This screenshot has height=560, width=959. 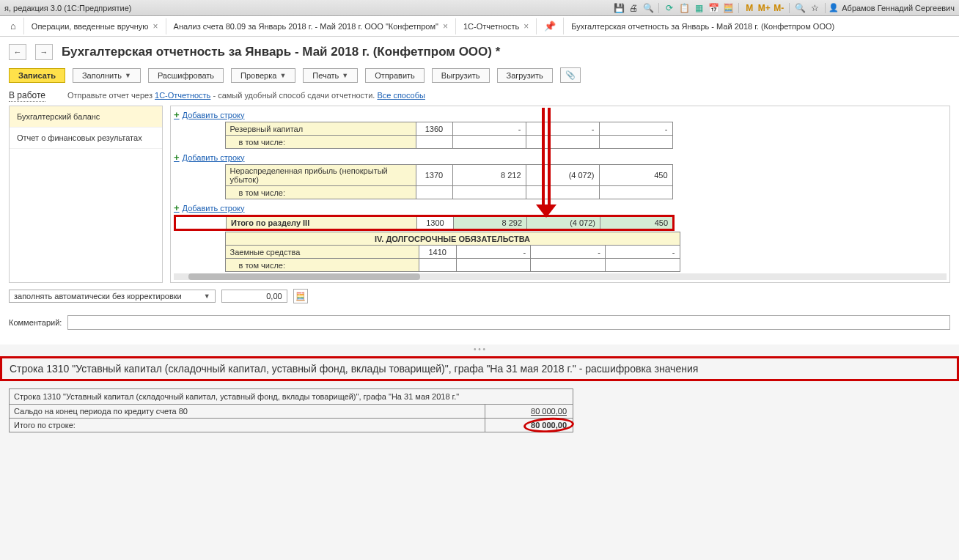 What do you see at coordinates (37, 75) in the screenshot?
I see `save-button: Записать` at bounding box center [37, 75].